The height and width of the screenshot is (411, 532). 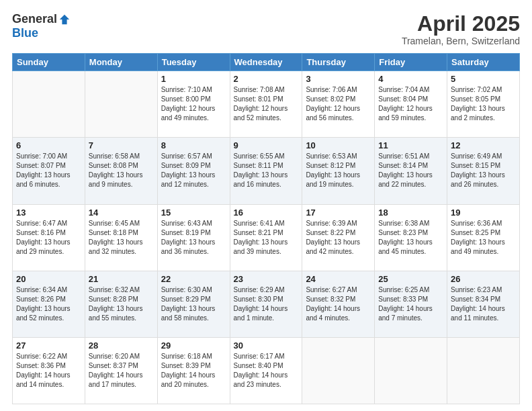 What do you see at coordinates (121, 171) in the screenshot?
I see `calendar-cell: 7Sunrise: 6:58 AM Sunset: 8:08 PM Daylig…` at bounding box center [121, 171].